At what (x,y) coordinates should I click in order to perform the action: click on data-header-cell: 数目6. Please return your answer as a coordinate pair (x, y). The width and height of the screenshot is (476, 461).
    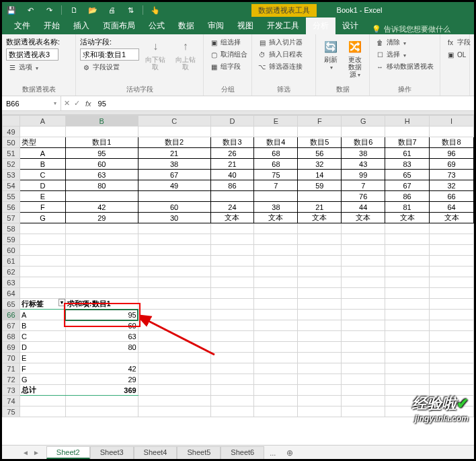
    Looking at the image, I should click on (363, 143).